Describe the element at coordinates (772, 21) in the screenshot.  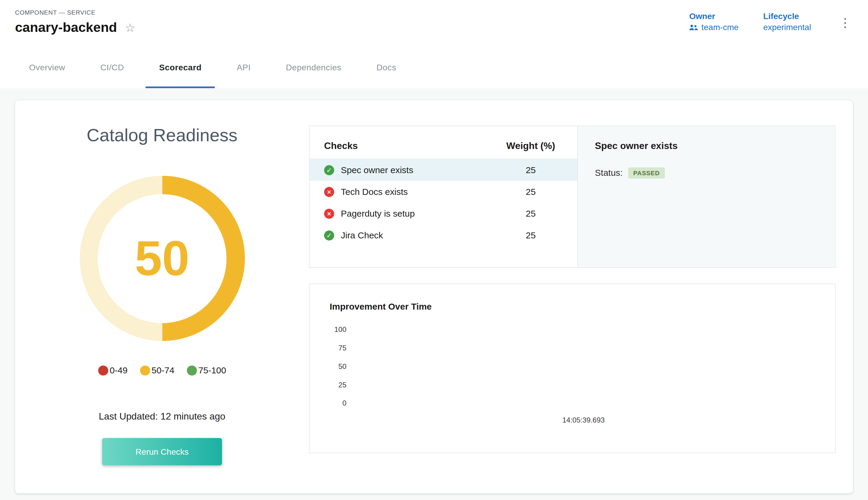
I see `entity-about-cluster: Owner team-cme Lifecycle experimen` at that location.